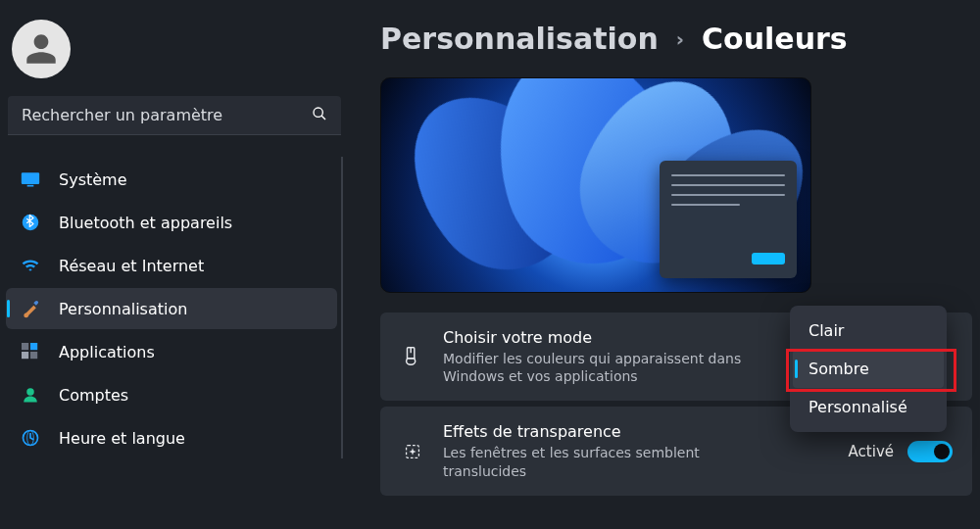 This screenshot has width=980, height=529. What do you see at coordinates (30, 395) in the screenshot?
I see `account-icon` at bounding box center [30, 395].